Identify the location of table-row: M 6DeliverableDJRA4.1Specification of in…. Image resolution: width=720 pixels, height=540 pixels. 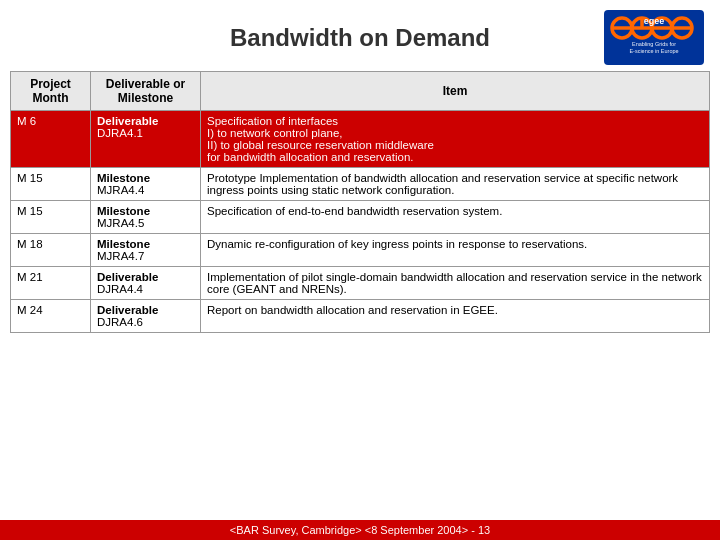
(360, 140).